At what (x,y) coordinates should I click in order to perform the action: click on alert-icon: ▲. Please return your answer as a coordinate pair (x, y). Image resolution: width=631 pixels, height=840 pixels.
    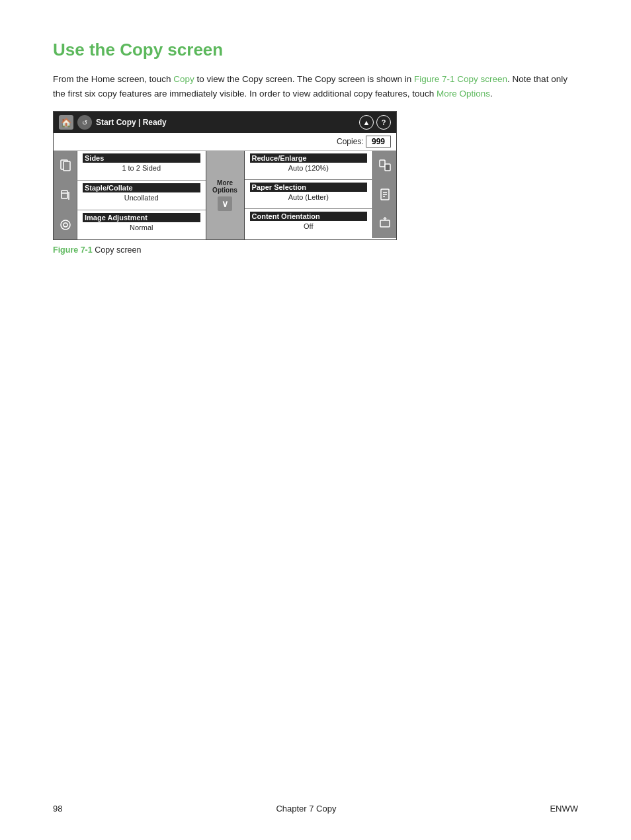
    Looking at the image, I should click on (366, 122).